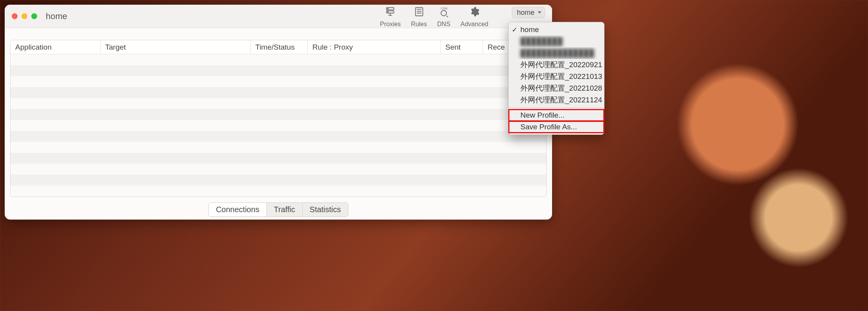 The image size is (868, 311). I want to click on menu-separator, so click(556, 108).